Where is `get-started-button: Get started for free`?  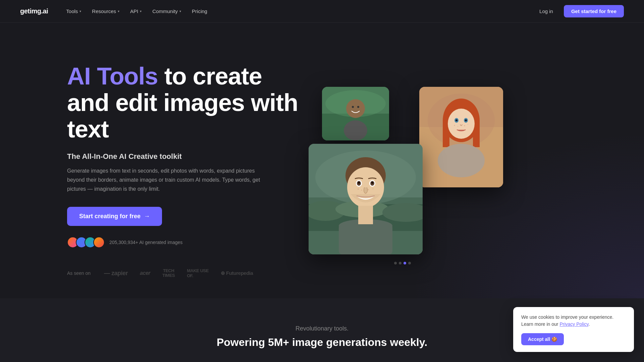
get-started-button: Get started for free is located at coordinates (594, 11).